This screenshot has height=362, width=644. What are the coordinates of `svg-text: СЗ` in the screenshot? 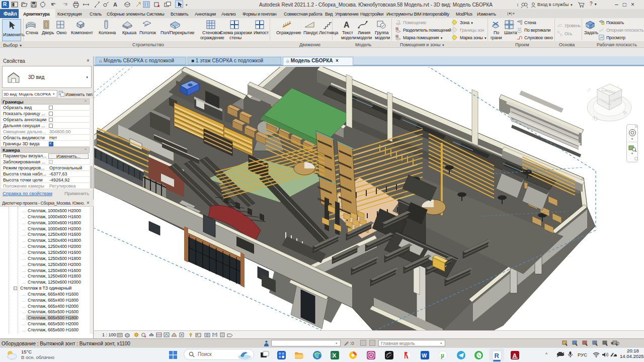 It's located at (589, 90).